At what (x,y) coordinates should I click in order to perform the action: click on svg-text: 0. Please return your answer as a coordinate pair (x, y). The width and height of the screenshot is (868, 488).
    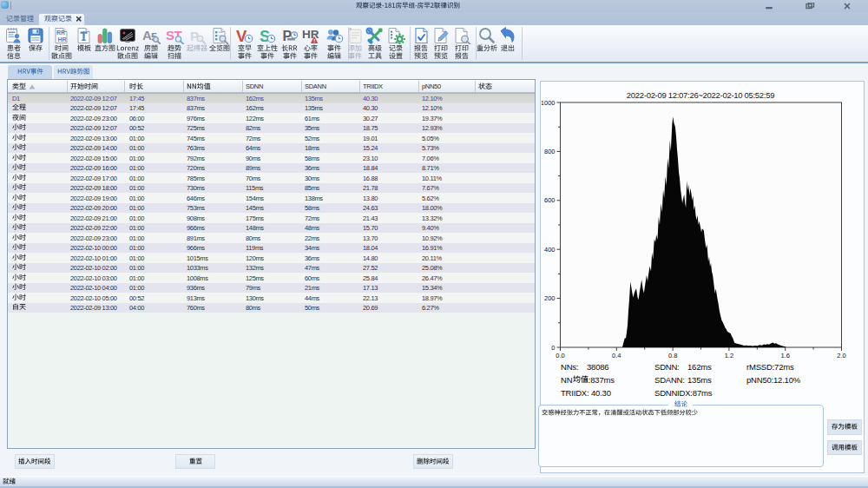
    Looking at the image, I should click on (553, 347).